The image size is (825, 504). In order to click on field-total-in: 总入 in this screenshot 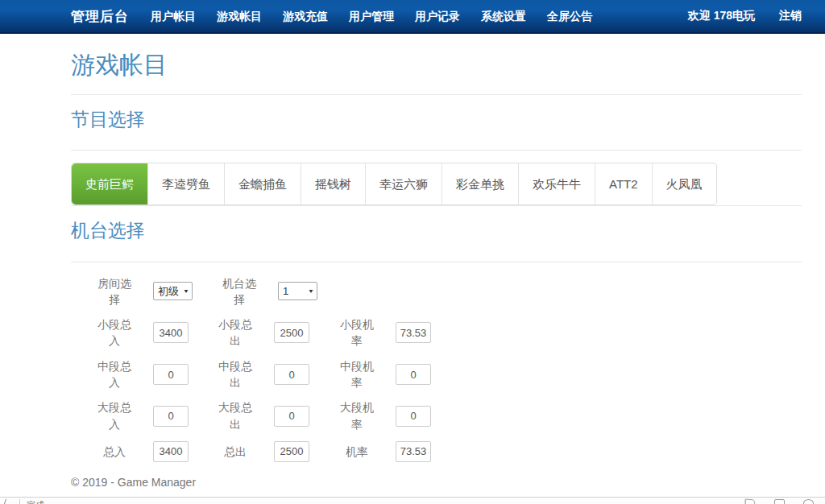, I will do `click(141, 452)`.